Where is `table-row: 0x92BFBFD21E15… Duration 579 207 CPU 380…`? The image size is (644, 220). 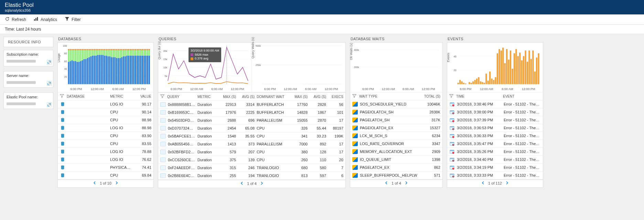 table-row: 0x92BFBFD21E15… Duration 579 207 CPU 380… is located at coordinates (252, 152).